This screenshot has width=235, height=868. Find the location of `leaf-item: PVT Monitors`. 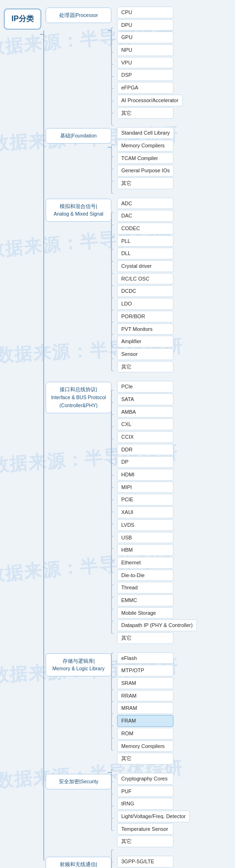

leaf-item: PVT Monitors is located at coordinates (145, 330).